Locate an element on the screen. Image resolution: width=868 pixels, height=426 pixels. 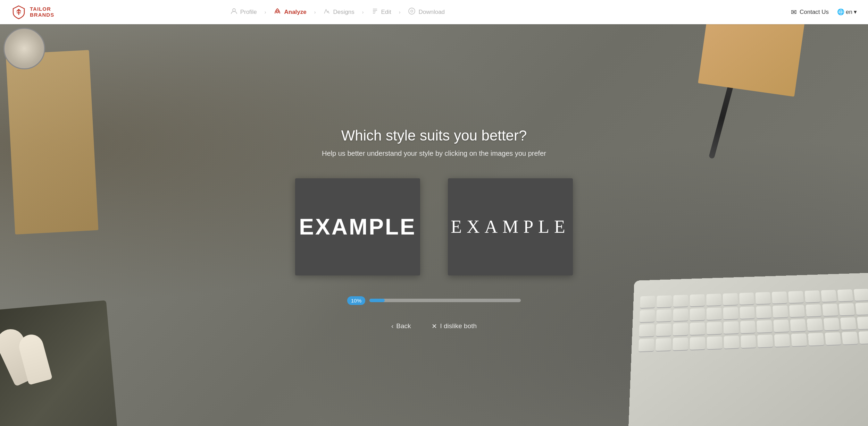
nav-step-designs: Designs is located at coordinates (339, 12).